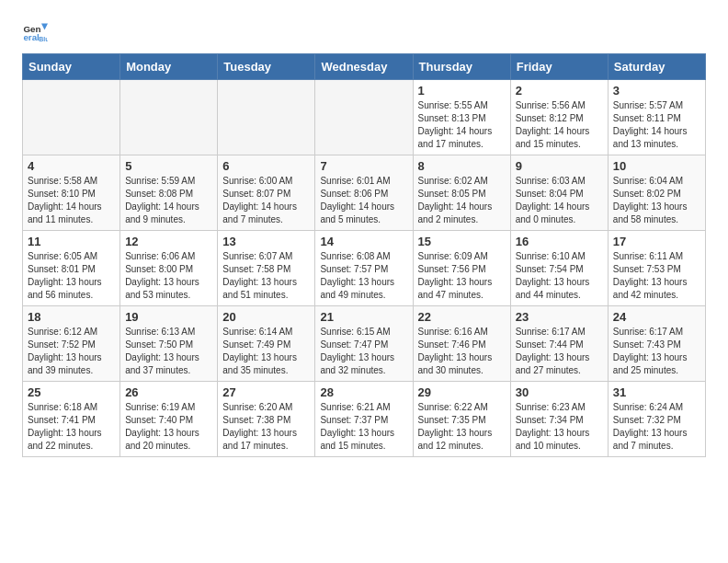 The width and height of the screenshot is (728, 563). Describe the element at coordinates (364, 392) in the screenshot. I see `day-number: 28` at that location.